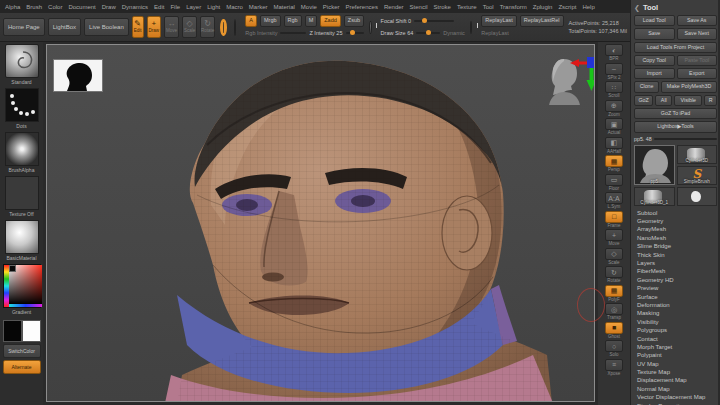  What do you see at coordinates (676, 364) in the screenshot?
I see `tool-section: UV Map` at bounding box center [676, 364].